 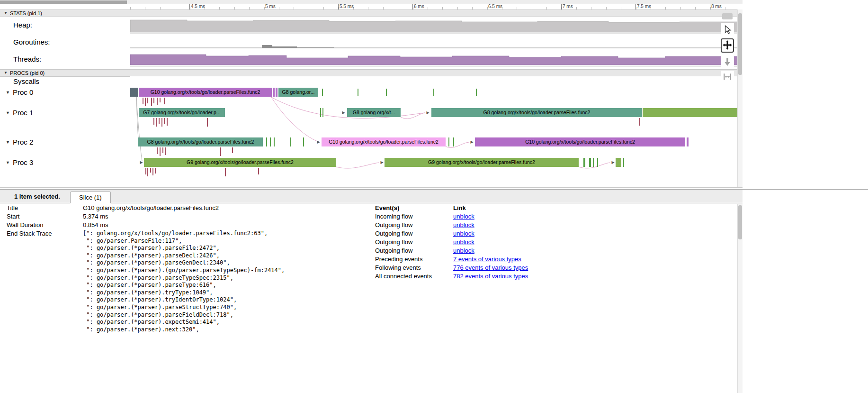 I want to click on event-row-link: 776 events of various types, so click(x=491, y=267).